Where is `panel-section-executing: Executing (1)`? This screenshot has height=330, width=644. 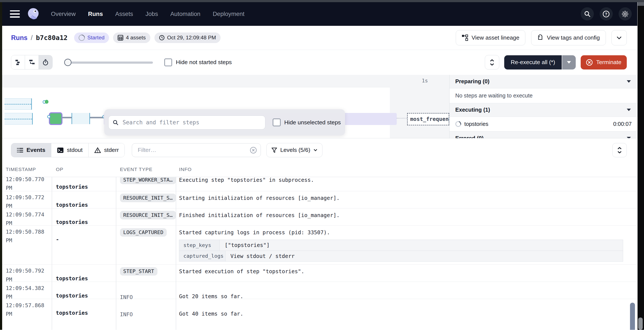 panel-section-executing: Executing (1) is located at coordinates (544, 110).